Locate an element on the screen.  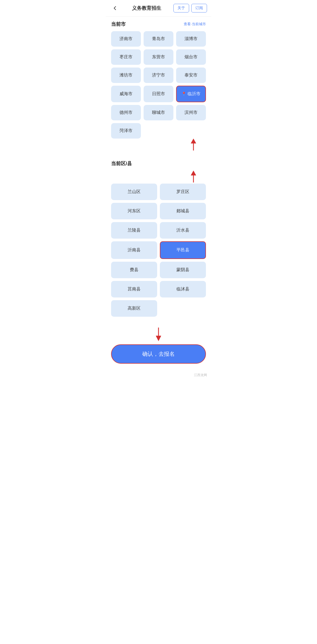
district-button: 郯城县 is located at coordinates (183, 211).